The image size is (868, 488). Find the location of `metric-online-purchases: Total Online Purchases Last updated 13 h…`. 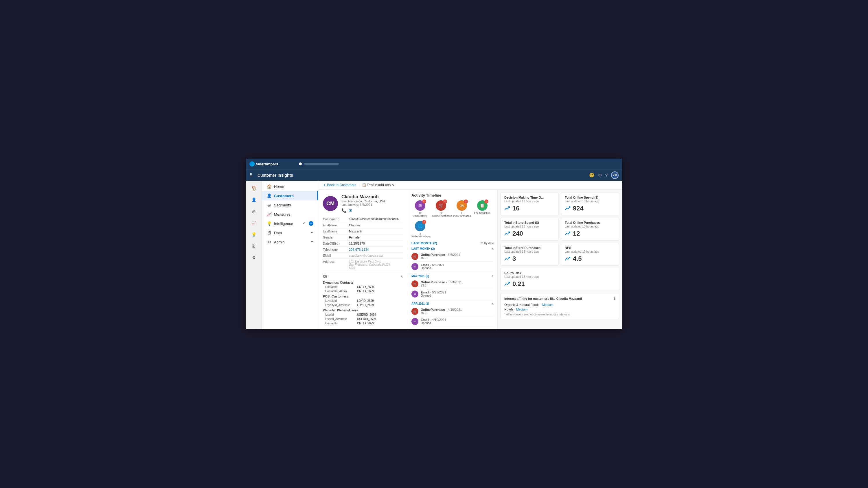

metric-online-purchases: Total Online Purchases Last updated 13 h… is located at coordinates (590, 229).